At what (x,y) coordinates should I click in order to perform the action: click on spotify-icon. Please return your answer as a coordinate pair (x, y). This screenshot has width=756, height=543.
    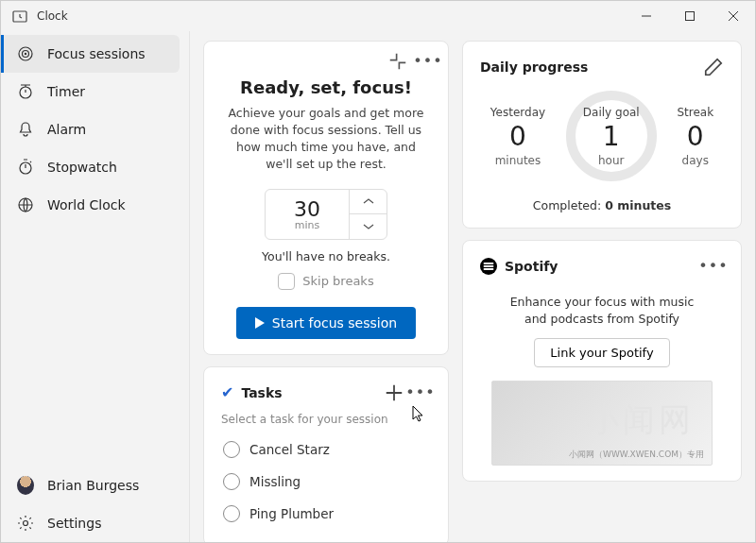
    Looking at the image, I should click on (489, 266).